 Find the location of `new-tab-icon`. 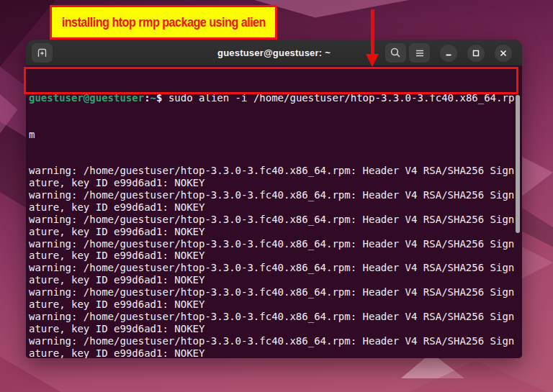

new-tab-icon is located at coordinates (42, 53).